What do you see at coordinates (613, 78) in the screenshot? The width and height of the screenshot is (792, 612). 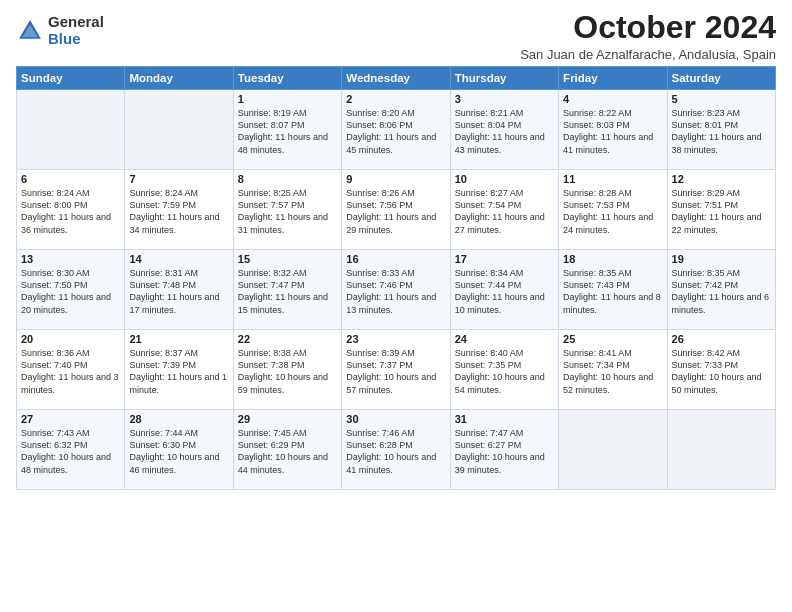 I see `col-friday: Friday` at bounding box center [613, 78].